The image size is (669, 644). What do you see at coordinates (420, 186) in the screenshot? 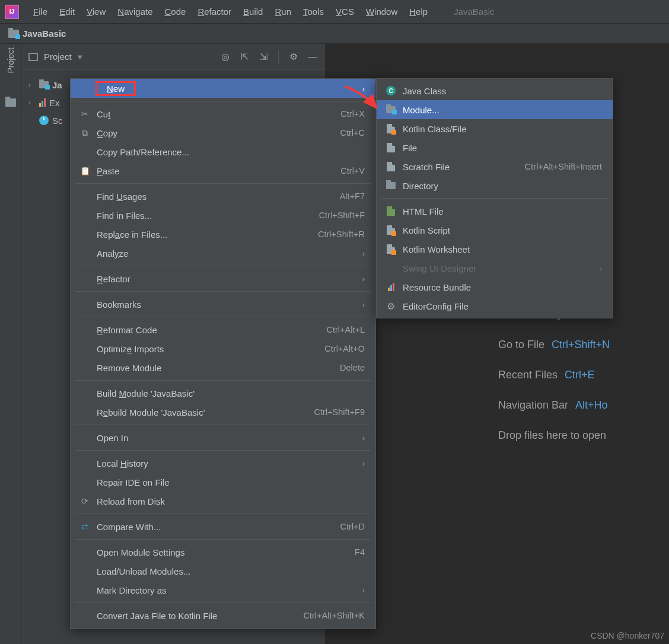
I see `submenu-label: Directory` at bounding box center [420, 186].